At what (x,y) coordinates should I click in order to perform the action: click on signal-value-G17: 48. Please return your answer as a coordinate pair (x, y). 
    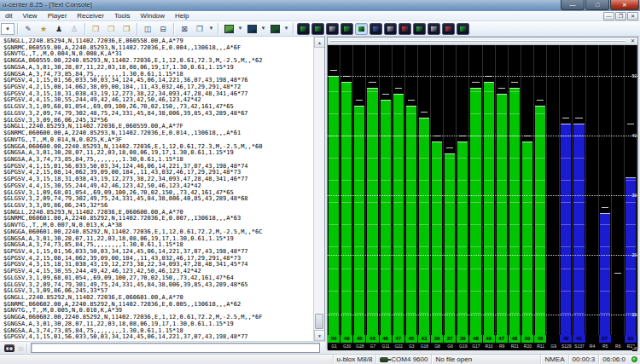
    Looking at the image, I should click on (476, 339).